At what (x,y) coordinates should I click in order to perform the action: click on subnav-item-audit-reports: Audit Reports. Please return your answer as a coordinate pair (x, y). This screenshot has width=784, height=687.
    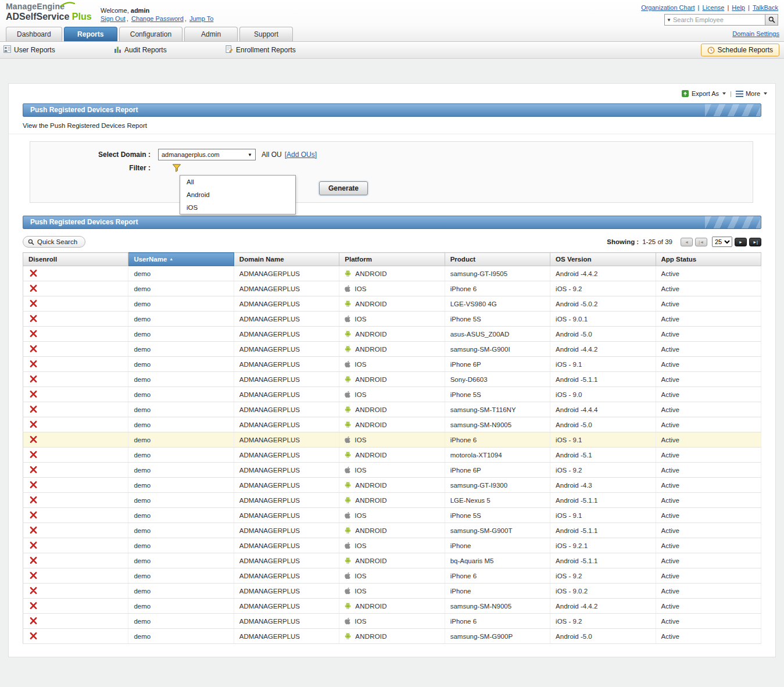
    Looking at the image, I should click on (141, 50).